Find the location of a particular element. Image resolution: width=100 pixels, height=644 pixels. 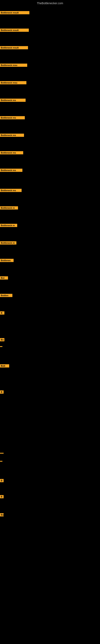

site-title: TheBottlenecker.com is located at coordinates (50, 3).